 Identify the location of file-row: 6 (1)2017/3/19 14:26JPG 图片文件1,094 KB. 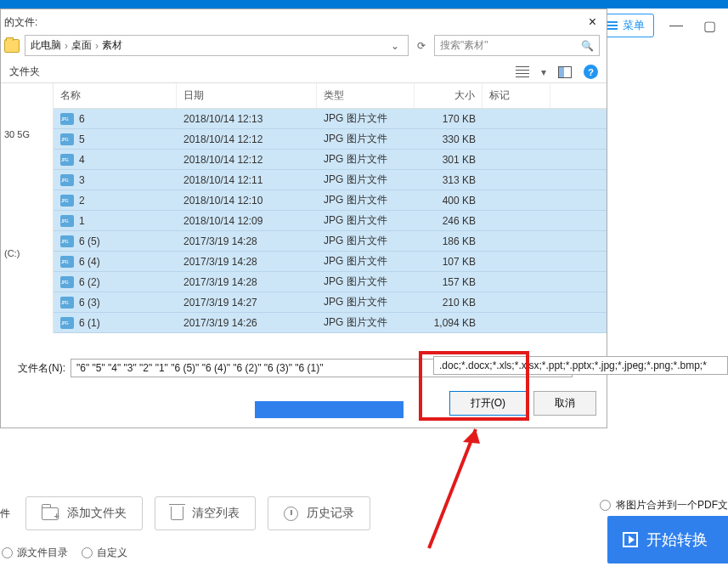
(330, 323).